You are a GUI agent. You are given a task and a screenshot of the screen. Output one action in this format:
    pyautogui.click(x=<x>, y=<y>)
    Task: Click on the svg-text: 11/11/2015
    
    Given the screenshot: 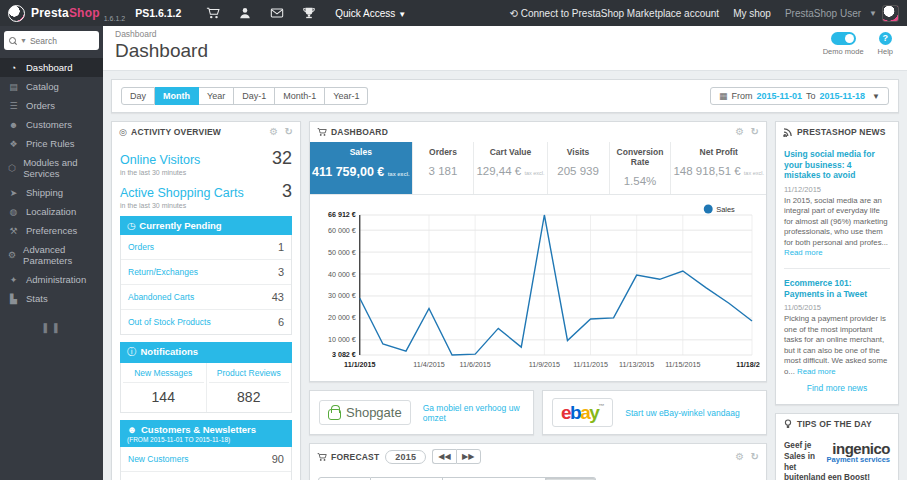 What is the action you would take?
    pyautogui.click(x=590, y=365)
    